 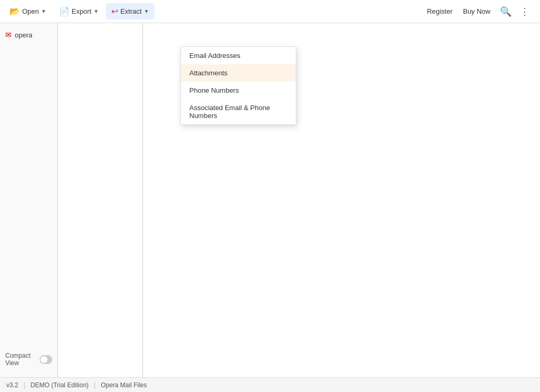 I want to click on export-icon: 📄, so click(x=64, y=12).